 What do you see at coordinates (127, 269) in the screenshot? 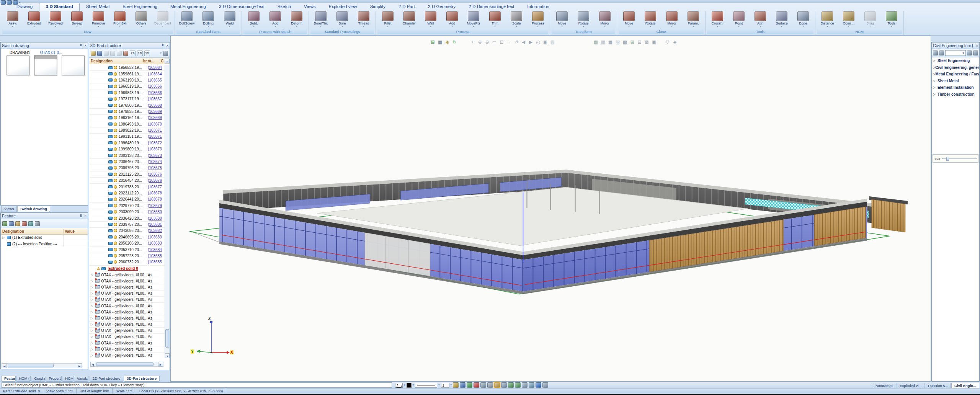
I see `error-part-row: ⚠ Extruded solid 0` at bounding box center [127, 269].